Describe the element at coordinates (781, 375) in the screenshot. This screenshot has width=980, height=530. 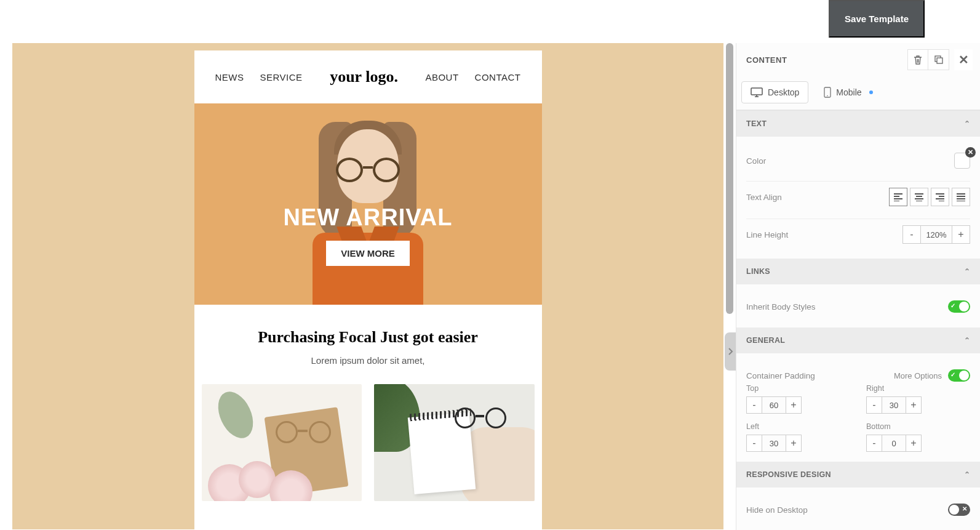
I see `container-padding-label: Container Padding` at that location.